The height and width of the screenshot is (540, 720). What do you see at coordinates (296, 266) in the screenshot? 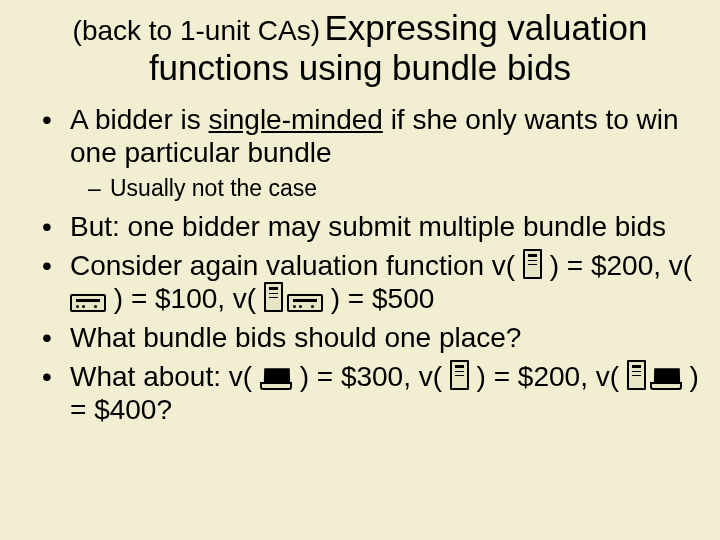
I see `bullet-3-text-a: Consider again valuation function v(` at bounding box center [296, 266].